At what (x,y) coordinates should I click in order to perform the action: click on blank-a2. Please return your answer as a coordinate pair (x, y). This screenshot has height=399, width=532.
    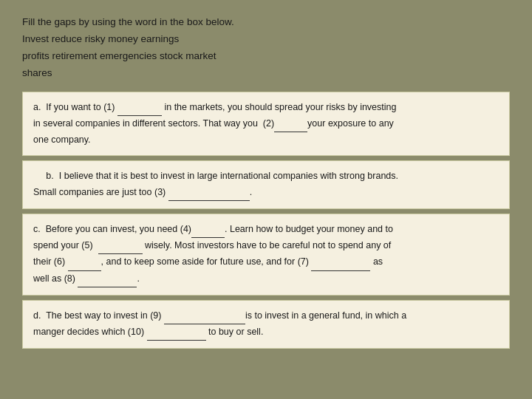
    Looking at the image, I should click on (291, 124).